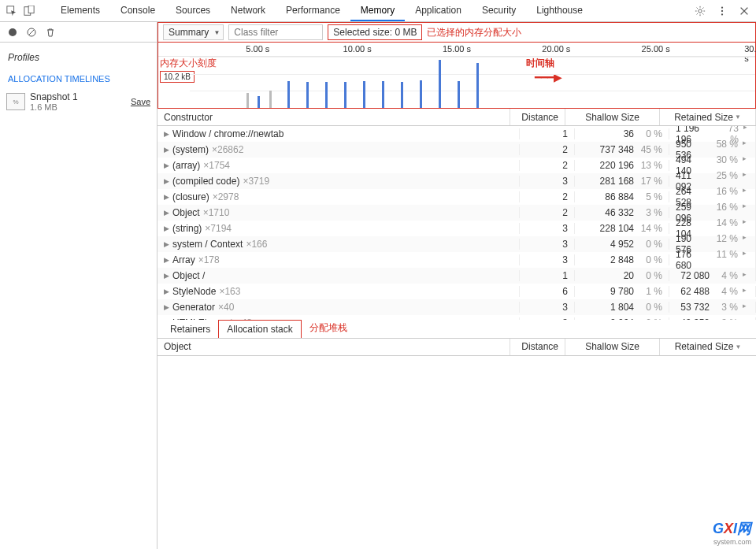  I want to click on tab-network: Network, so click(248, 11).